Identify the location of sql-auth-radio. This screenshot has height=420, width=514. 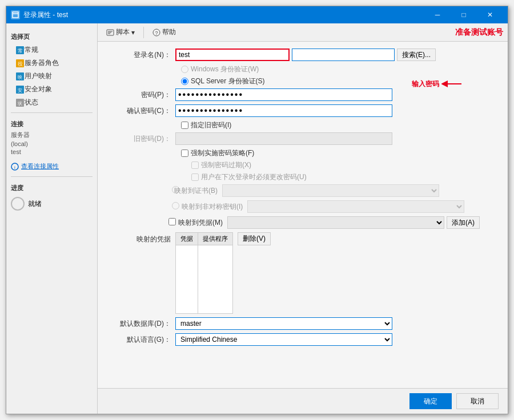
(185, 81).